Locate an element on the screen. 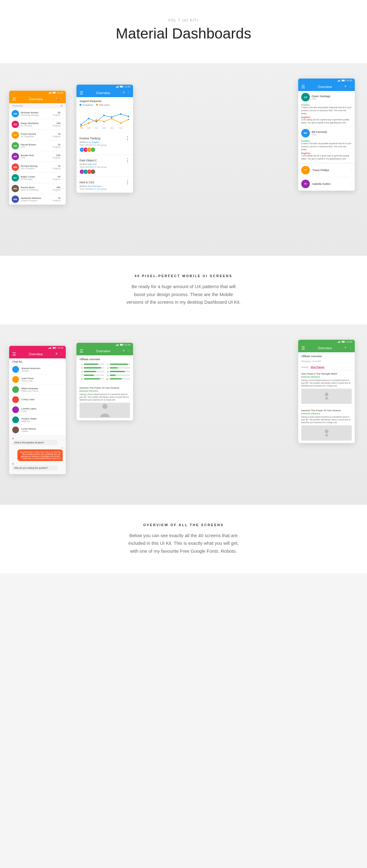 The height and width of the screenshot is (868, 367). tab-most-popular: Most Popular is located at coordinates (317, 367).